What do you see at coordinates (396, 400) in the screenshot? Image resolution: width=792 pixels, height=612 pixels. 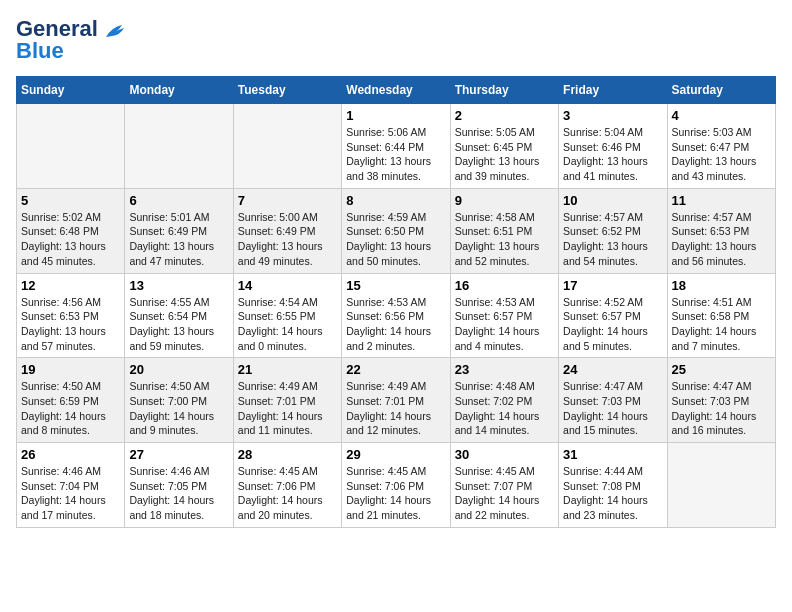 I see `day-cell: 22Sunrise: 4:49 AMSunset: 7:01 PMDayligh…` at bounding box center [396, 400].